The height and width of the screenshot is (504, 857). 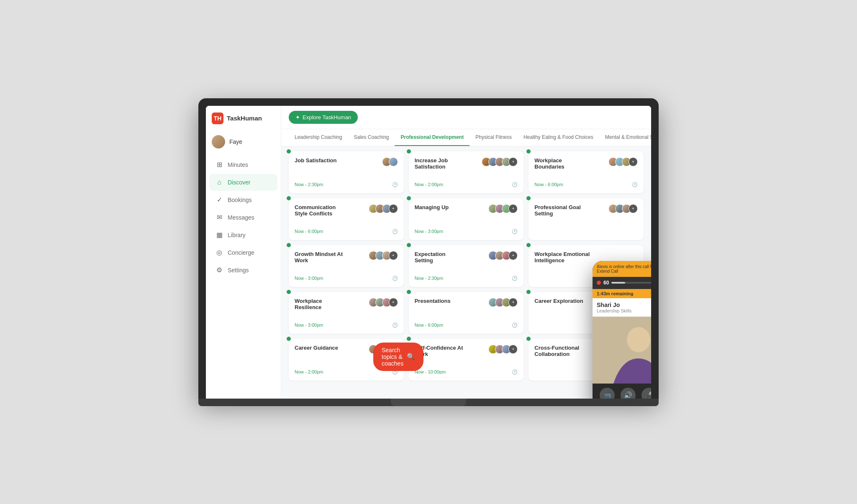 What do you see at coordinates (327, 117) in the screenshot?
I see `explore-label: Explore TaskHuman` at bounding box center [327, 117].